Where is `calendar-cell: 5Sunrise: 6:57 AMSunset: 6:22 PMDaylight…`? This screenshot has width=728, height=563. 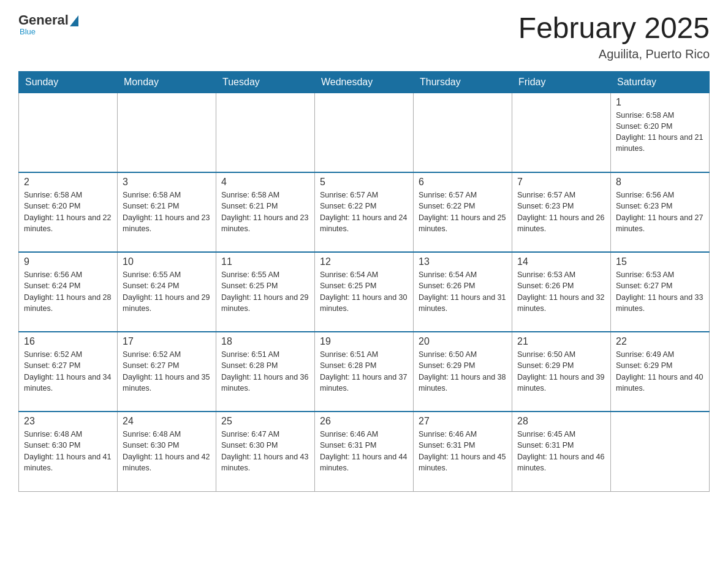 calendar-cell: 5Sunrise: 6:57 AMSunset: 6:22 PMDaylight… is located at coordinates (364, 212).